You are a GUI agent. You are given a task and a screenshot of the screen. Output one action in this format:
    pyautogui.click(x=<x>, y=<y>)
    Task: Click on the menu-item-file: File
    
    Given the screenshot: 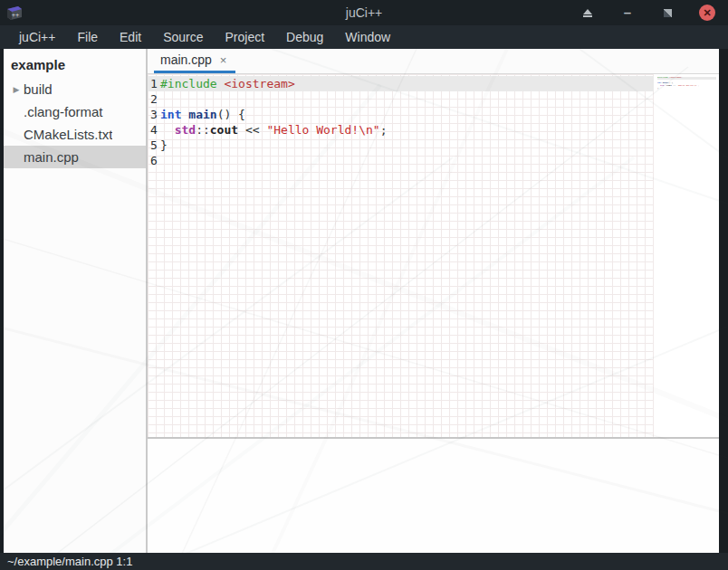 What is the action you would take?
    pyautogui.click(x=87, y=37)
    